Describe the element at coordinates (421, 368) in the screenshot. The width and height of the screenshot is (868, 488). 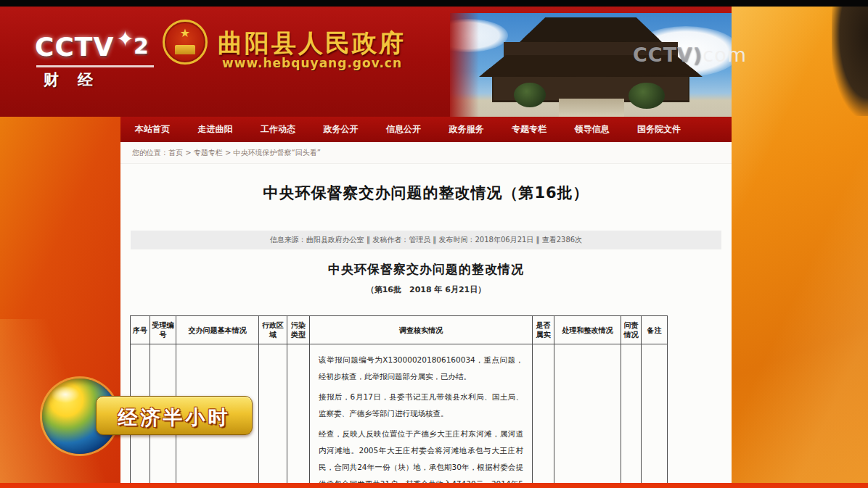
I see `investigation-paragraph: 该举报问题编号为X130000201806160034，重点问题，经初步核查，此…` at that location.